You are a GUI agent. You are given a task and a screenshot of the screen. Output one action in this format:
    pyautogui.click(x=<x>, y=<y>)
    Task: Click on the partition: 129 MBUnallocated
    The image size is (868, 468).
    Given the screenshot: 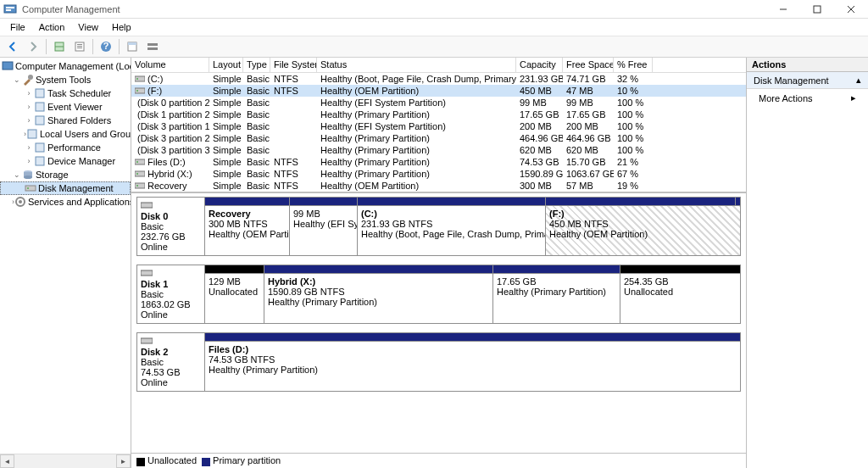 What is the action you would take?
    pyautogui.click(x=235, y=298)
    